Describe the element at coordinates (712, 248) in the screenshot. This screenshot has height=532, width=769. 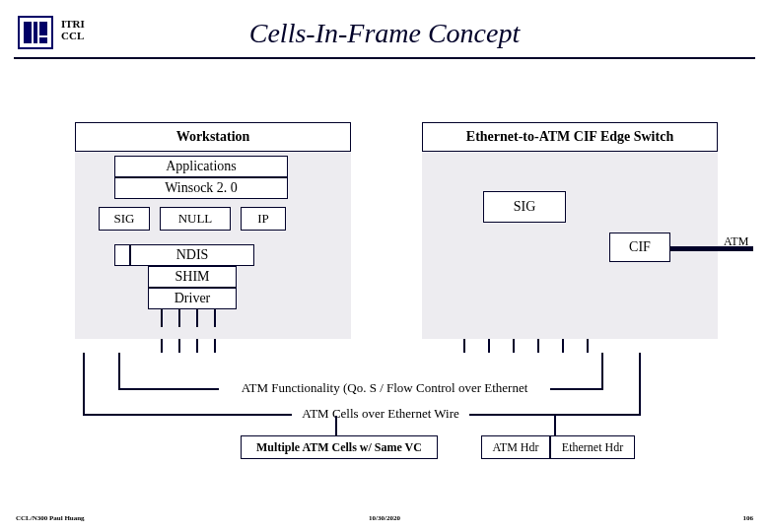
I see `atm-link-line` at that location.